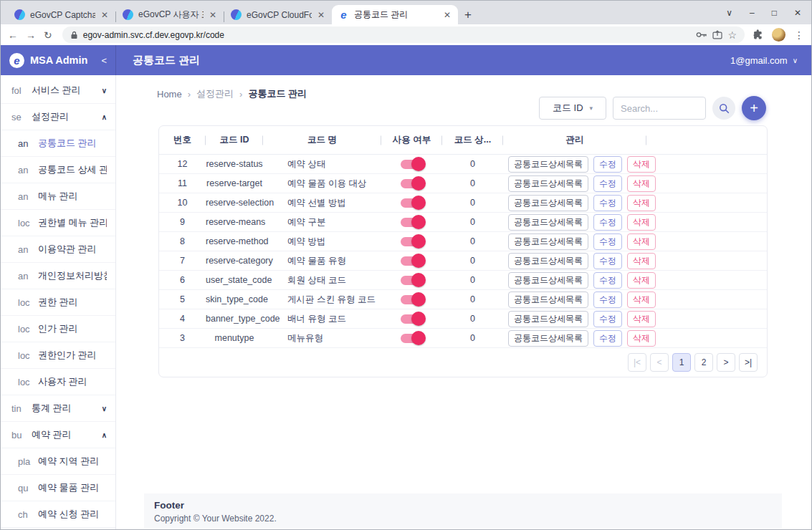 This screenshot has width=812, height=530. Describe the element at coordinates (58, 249) in the screenshot. I see `sidebar-item: an이용약관 관리` at that location.